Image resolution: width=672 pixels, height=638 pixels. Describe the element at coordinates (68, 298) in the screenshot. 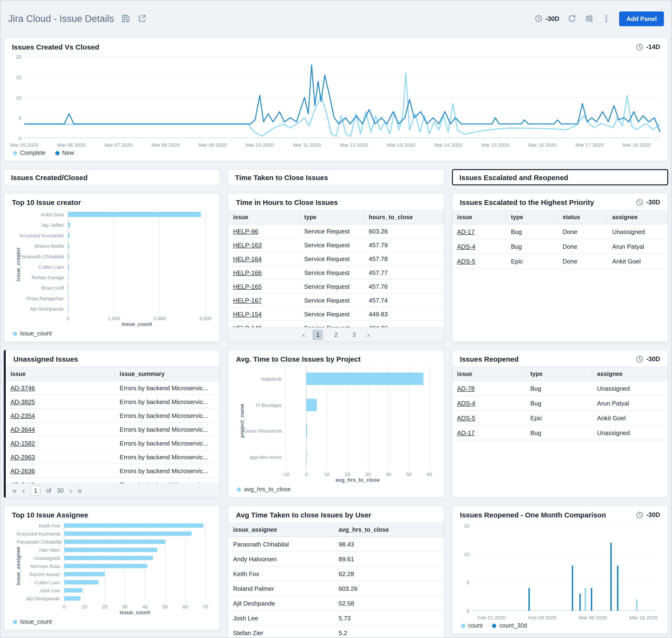

I see `bar-priya-rangachar` at that location.